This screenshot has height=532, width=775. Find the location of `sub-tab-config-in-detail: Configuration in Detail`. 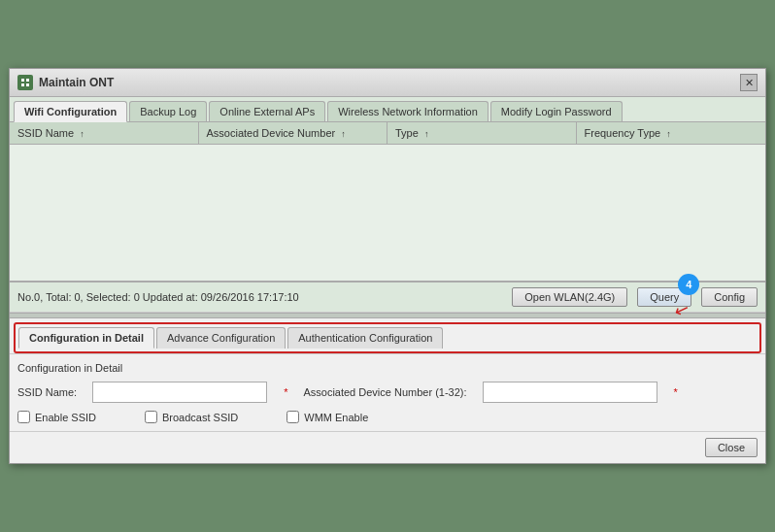

sub-tab-config-in-detail: Configuration in Detail is located at coordinates (86, 338).